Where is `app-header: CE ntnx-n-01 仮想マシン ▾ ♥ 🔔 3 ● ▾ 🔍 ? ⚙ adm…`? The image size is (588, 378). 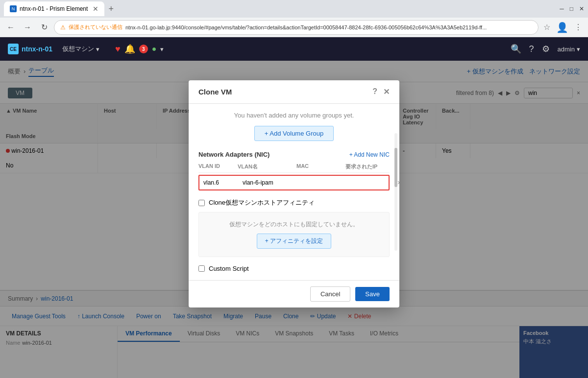
app-header: CE ntnx-n-01 仮想マシン ▾ ♥ 🔔 3 ● ▾ 🔍 ? ⚙ adm… is located at coordinates (294, 49).